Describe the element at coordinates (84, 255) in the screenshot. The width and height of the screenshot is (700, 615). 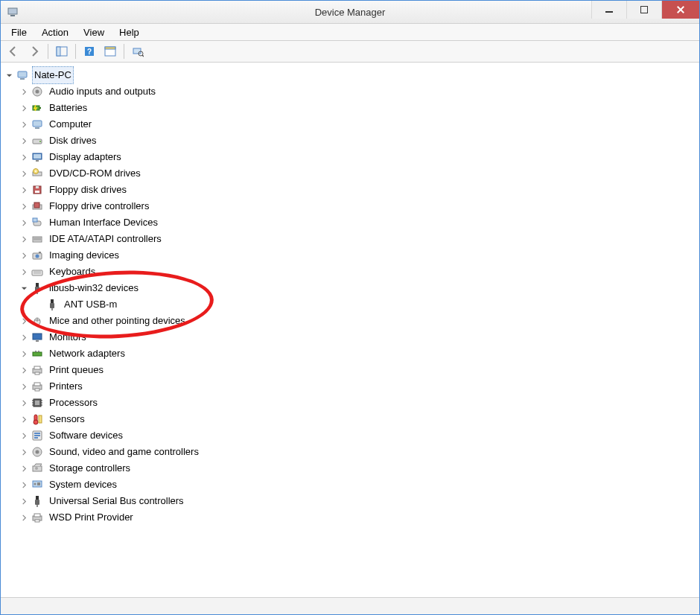
I see `category-label: Imaging devices` at that location.